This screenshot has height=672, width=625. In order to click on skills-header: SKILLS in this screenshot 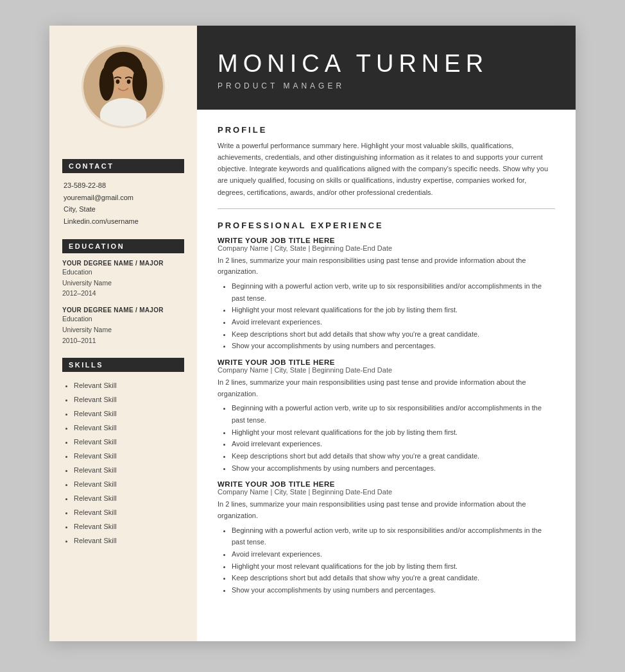, I will do `click(123, 365)`.